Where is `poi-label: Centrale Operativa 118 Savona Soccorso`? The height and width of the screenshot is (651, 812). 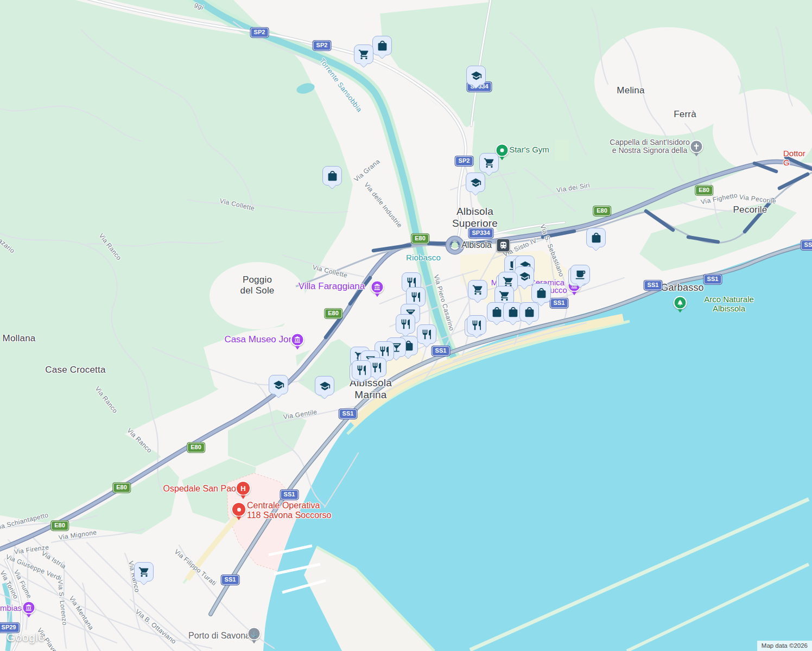
poi-label: Centrale Operativa 118 Savona Soccorso is located at coordinates (289, 510).